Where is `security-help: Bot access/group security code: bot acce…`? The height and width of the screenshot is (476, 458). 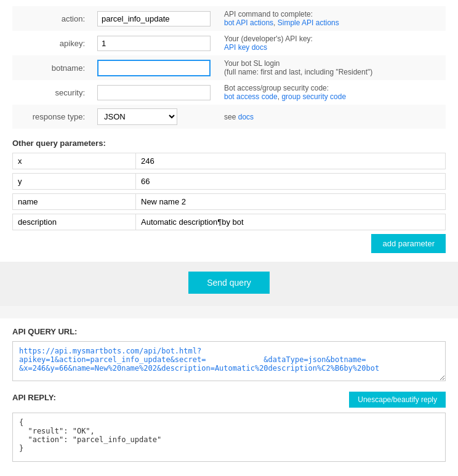 security-help: Bot access/group security code: bot acce… is located at coordinates (331, 92).